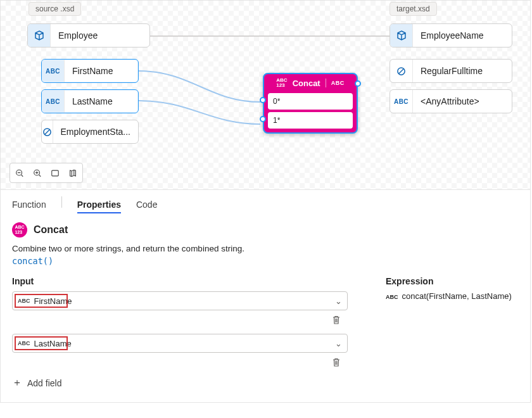 Image resolution: width=532 pixels, height=418 pixels. Describe the element at coordinates (147, 205) in the screenshot. I see `tab-code: Code` at that location.